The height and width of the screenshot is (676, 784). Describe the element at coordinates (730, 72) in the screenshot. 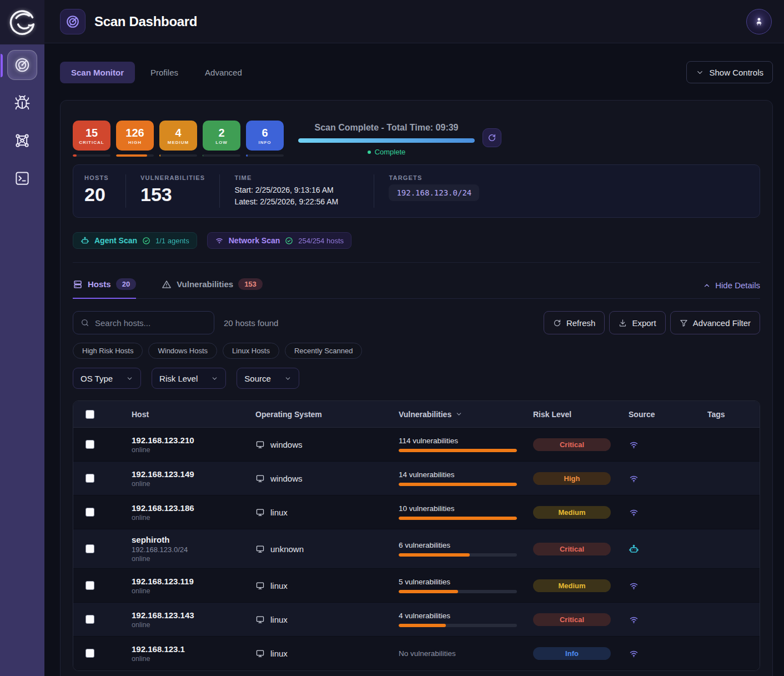

I see `show-controls-button: Show Controls` at that location.